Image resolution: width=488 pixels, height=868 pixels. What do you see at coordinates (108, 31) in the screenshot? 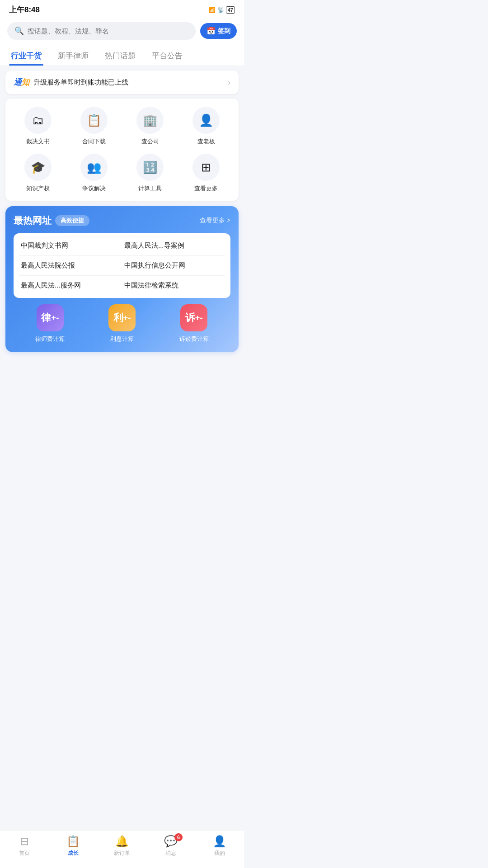
I see `search-input` at bounding box center [108, 31].